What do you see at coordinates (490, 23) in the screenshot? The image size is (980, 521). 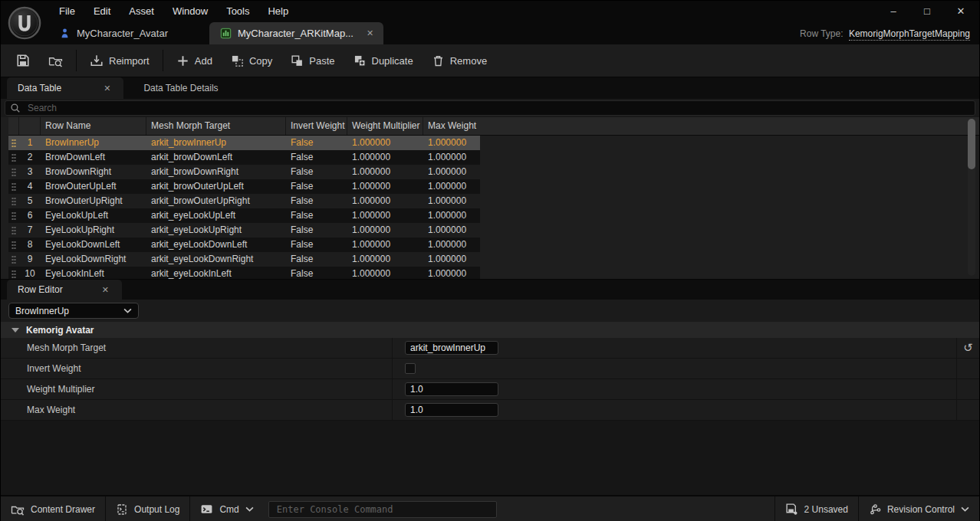 I see `title-bar: File Edit Asset Window Tools Help – □ ✕ …` at bounding box center [490, 23].